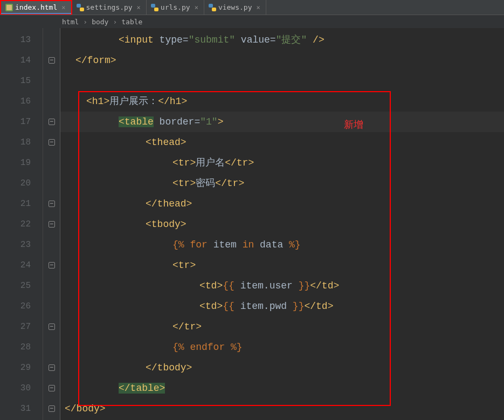  Describe the element at coordinates (282, 388) in the screenshot. I see `code-line: </table>` at that location.